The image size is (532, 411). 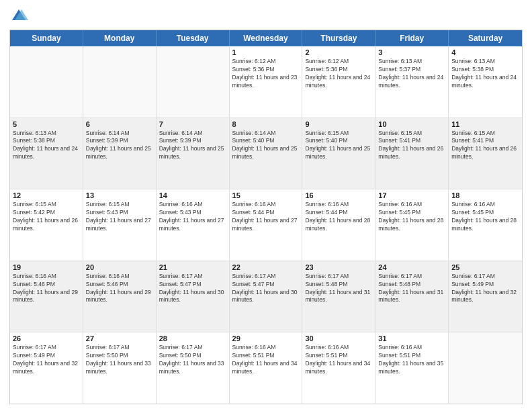 What do you see at coordinates (47, 38) in the screenshot?
I see `calendar-header-cell: Sunday` at bounding box center [47, 38].